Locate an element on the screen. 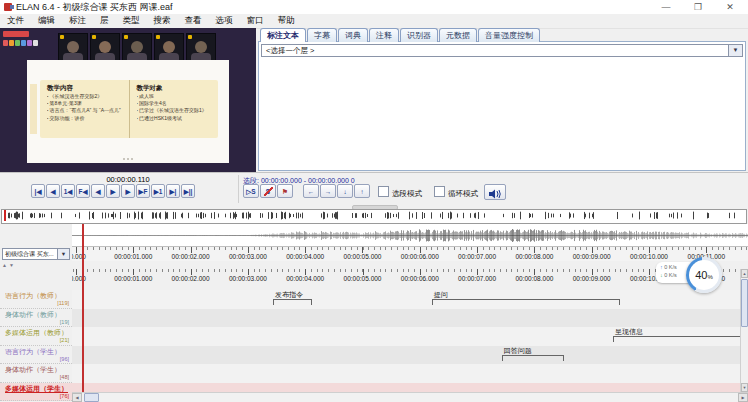 The height and width of the screenshot is (402, 748). transport-button-1: ◀ is located at coordinates (53, 191).